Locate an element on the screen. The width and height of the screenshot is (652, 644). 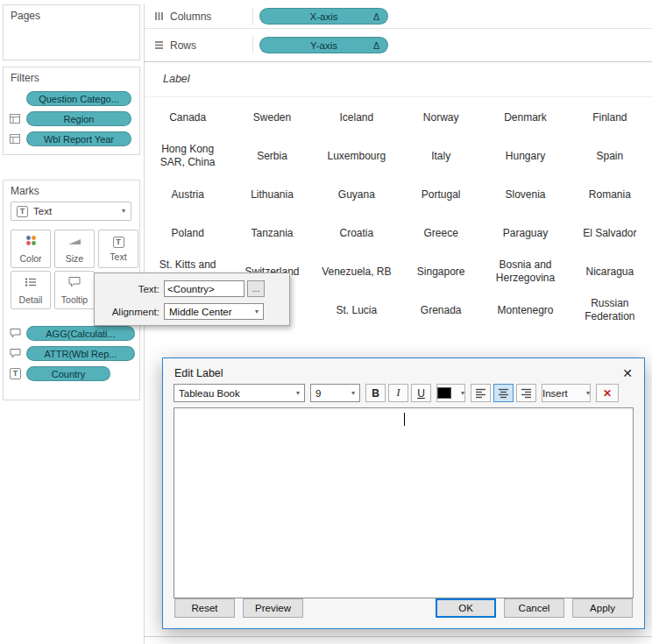
popup-alignment-row: Alignment: Middle Center ▾ is located at coordinates (192, 312).